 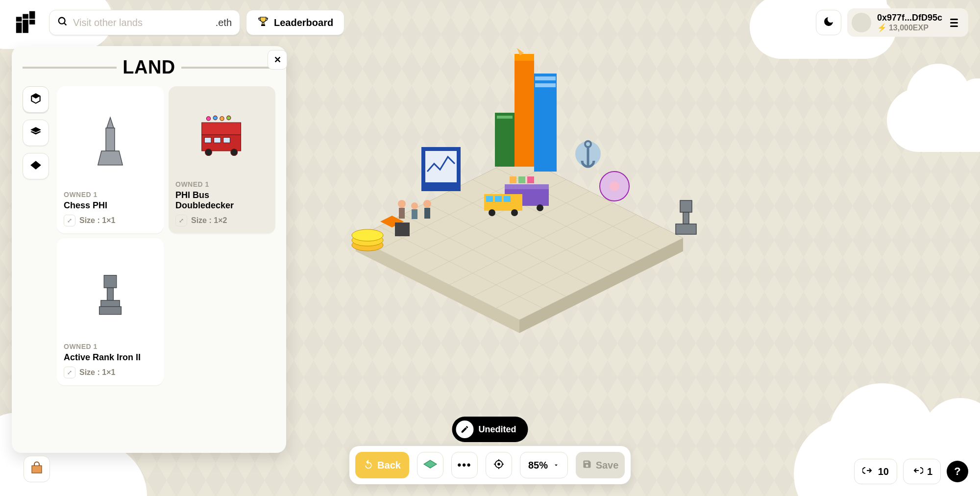 What do you see at coordinates (304, 23) in the screenshot?
I see `leaderboard-label: Leaderboard` at bounding box center [304, 23].